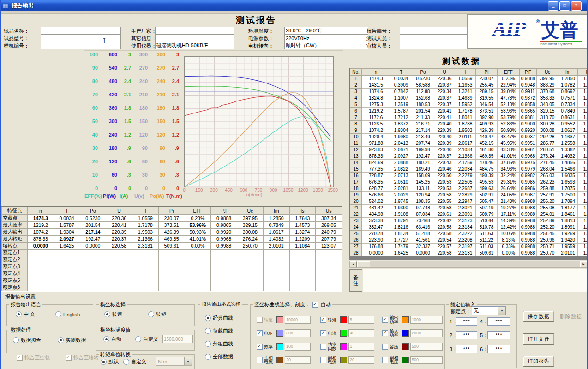 The height and width of the screenshot is (369, 588). What do you see at coordinates (528, 31) in the screenshot?
I see `aip-logo: AIP ® 艾普 Instrument Systems` at bounding box center [528, 31].